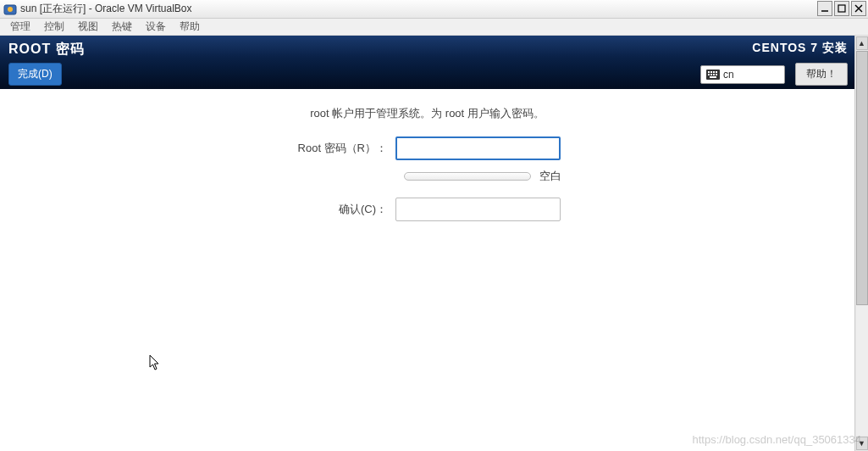 The width and height of the screenshot is (868, 451). I want to click on scroll-down-arrow-icon: ▼, so click(862, 443).